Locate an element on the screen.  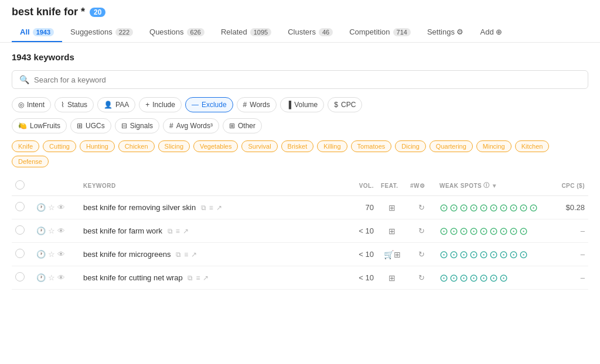
filter-btn-exclude: —Exclude is located at coordinates (209, 105).